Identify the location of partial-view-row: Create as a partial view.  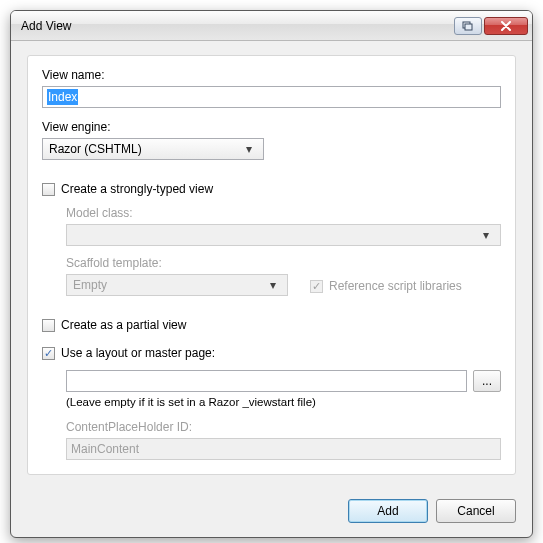
(272, 325).